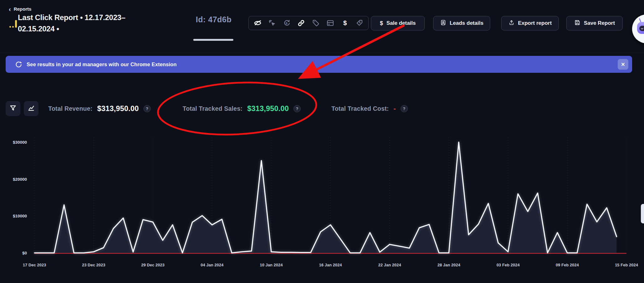  What do you see at coordinates (34, 265) in the screenshot?
I see `x-tick-label: 17 Dec 2023` at bounding box center [34, 265].